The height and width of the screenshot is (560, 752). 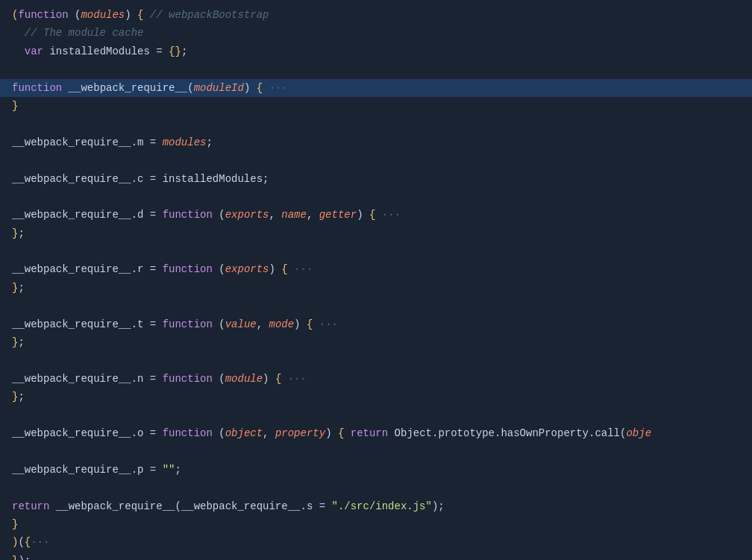 What do you see at coordinates (376, 506) in the screenshot?
I see `code-line: return __webpack_require__(__webpack_req…` at bounding box center [376, 506].